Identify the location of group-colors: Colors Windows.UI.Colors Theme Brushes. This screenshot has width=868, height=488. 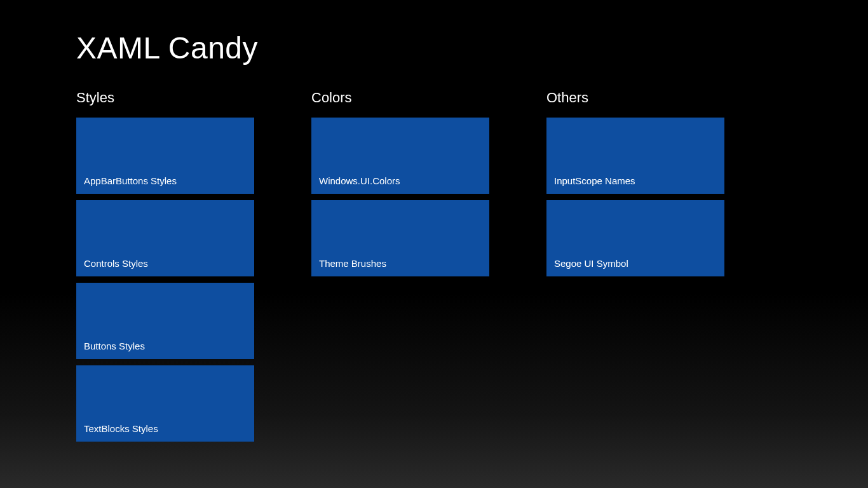
(400, 266).